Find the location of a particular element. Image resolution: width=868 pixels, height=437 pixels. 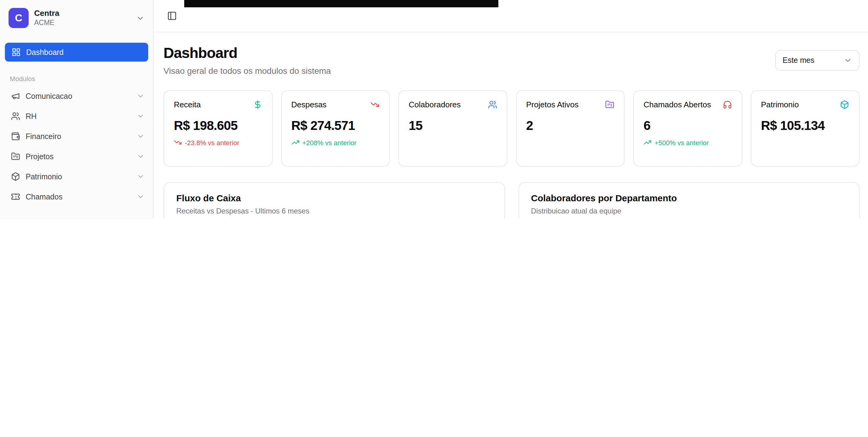

ticket-icon is located at coordinates (16, 197).